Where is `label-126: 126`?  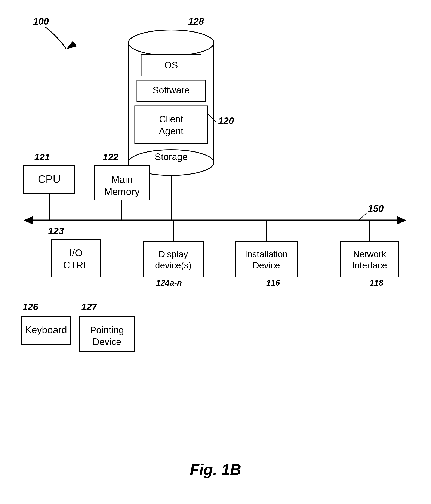 label-126: 126 is located at coordinates (30, 307).